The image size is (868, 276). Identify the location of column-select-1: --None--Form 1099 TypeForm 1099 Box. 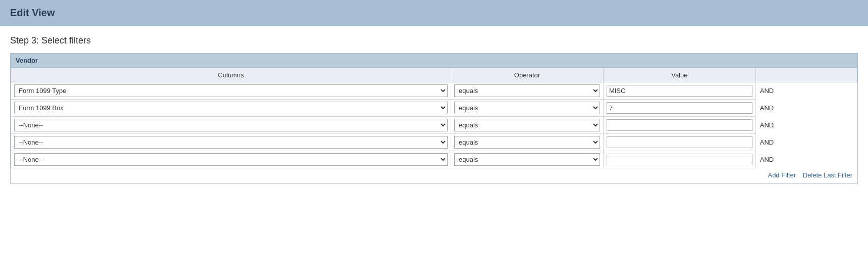
(231, 108).